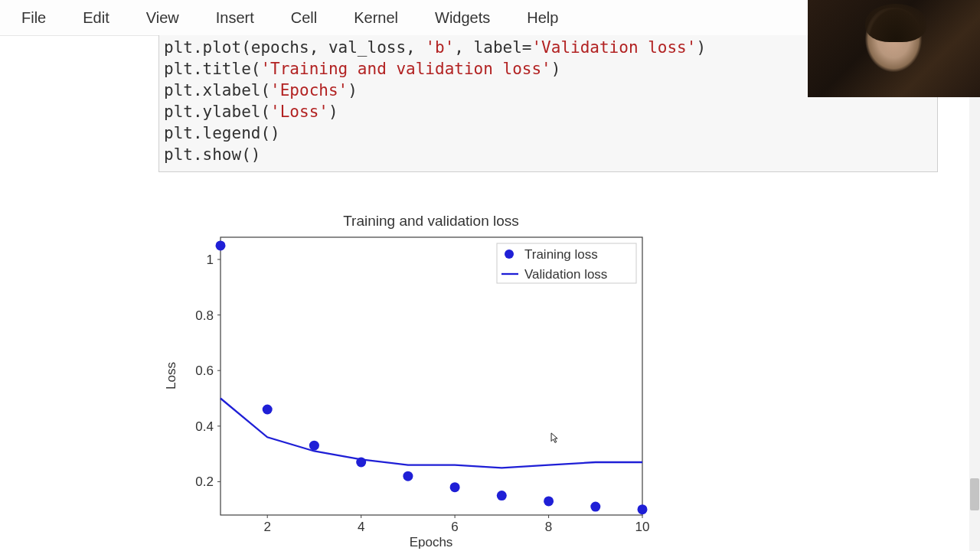  What do you see at coordinates (162, 18) in the screenshot?
I see `menu-view: View` at bounding box center [162, 18].